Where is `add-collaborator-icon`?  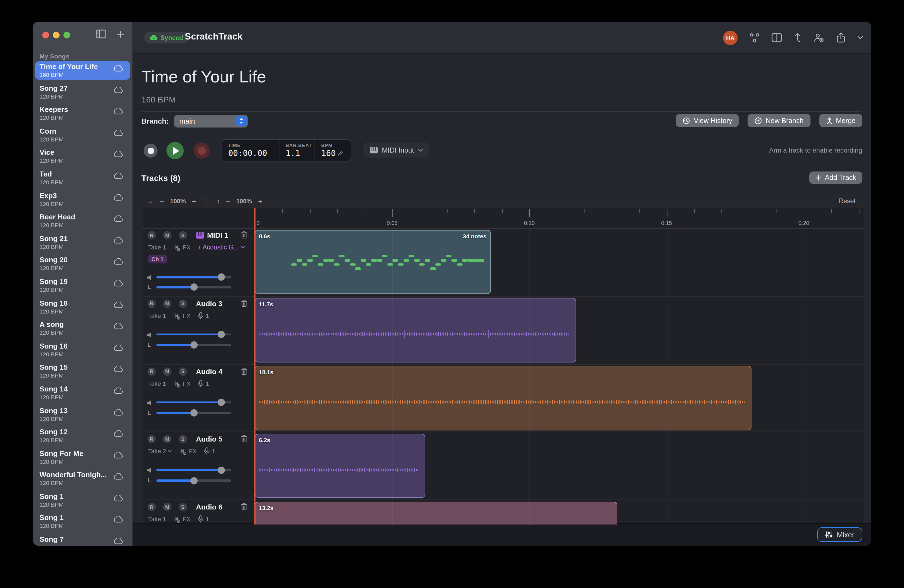
add-collaborator-icon is located at coordinates (819, 38).